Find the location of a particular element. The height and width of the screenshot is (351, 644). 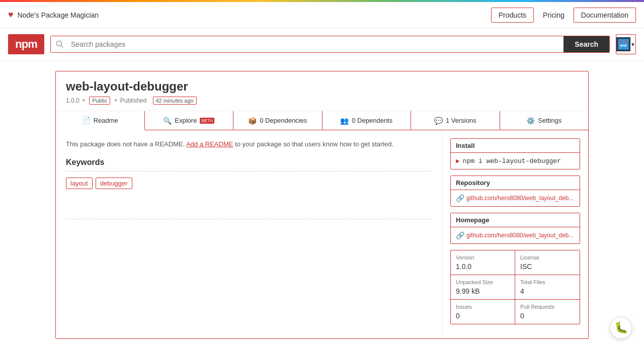

published-time: 42 minutes ago is located at coordinates (175, 101).